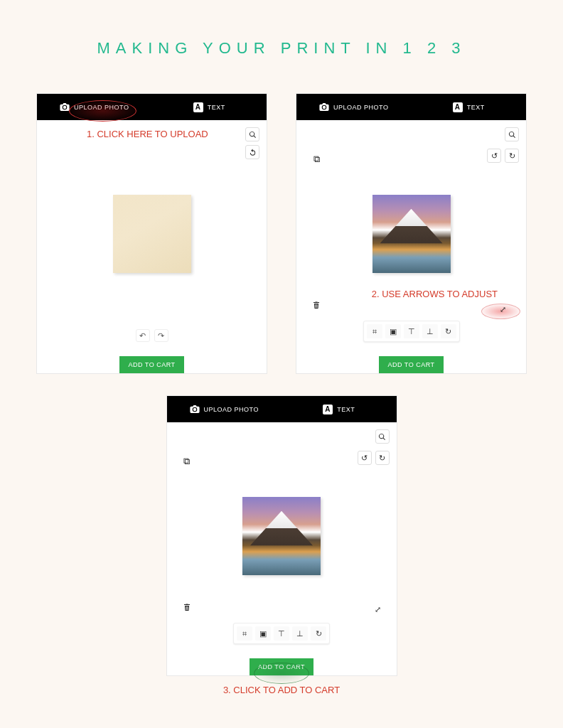 The width and height of the screenshot is (563, 728). I want to click on refresh-icon, so click(253, 152).